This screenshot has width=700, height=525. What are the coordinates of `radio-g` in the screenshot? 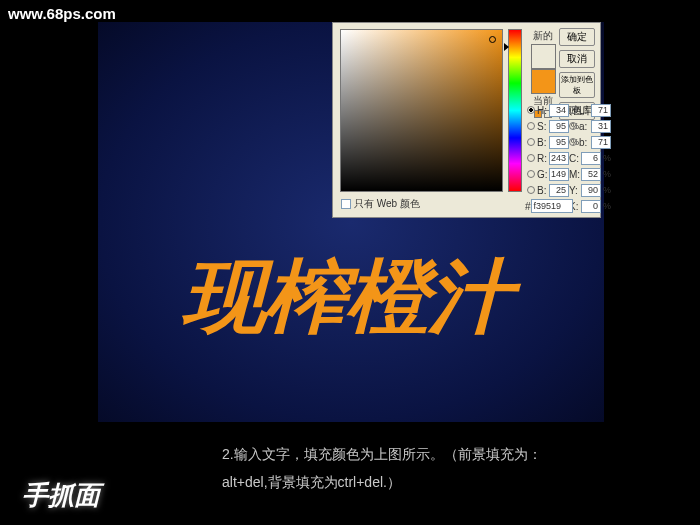 It's located at (531, 174).